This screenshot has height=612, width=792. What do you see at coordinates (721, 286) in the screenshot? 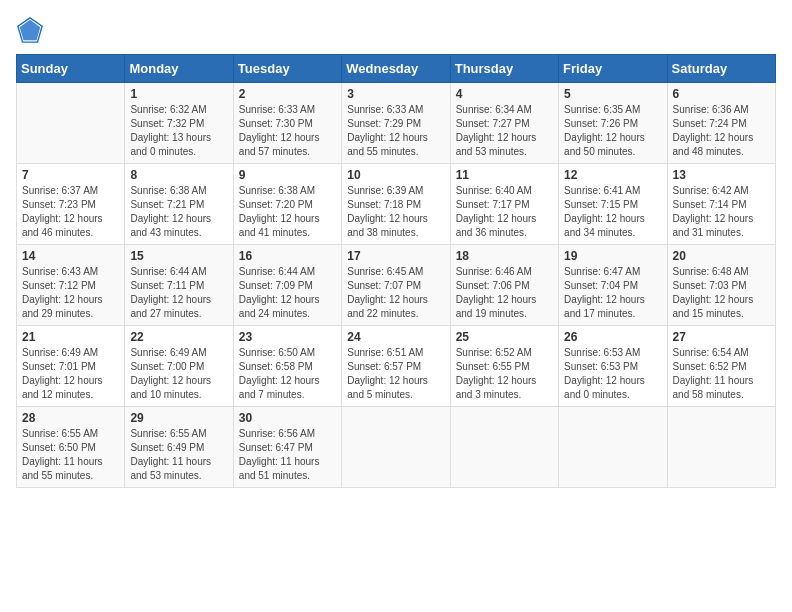
I see `calendar-cell: 20Sunrise: 6:48 AM Sunset: 7:03 PM Dayli…` at bounding box center [721, 286].